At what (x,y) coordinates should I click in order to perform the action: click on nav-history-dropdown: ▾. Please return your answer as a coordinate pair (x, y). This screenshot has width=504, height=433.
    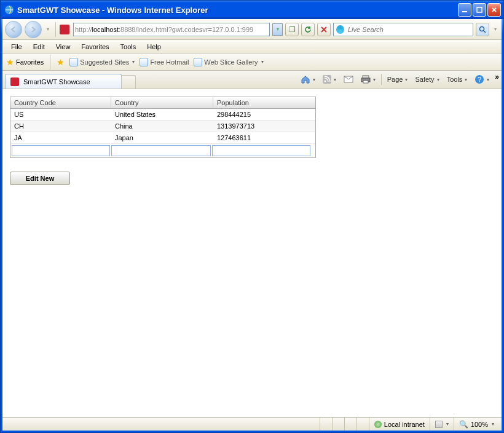
    Looking at the image, I should click on (48, 30).